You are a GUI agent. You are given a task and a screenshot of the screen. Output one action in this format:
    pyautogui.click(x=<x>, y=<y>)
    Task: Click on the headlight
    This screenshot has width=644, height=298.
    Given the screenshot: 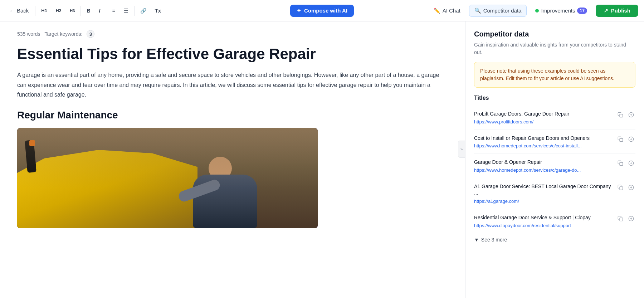 What is the action you would take?
    pyautogui.click(x=32, y=143)
    